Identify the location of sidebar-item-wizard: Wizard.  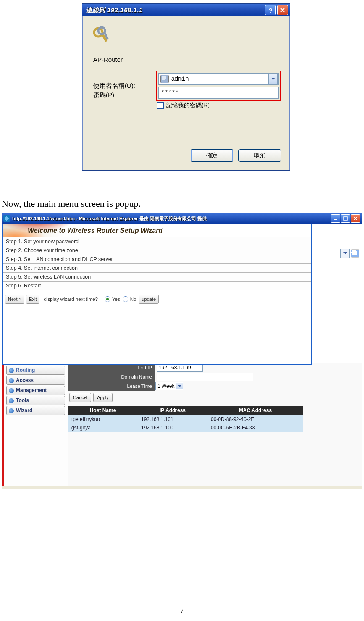
(36, 410).